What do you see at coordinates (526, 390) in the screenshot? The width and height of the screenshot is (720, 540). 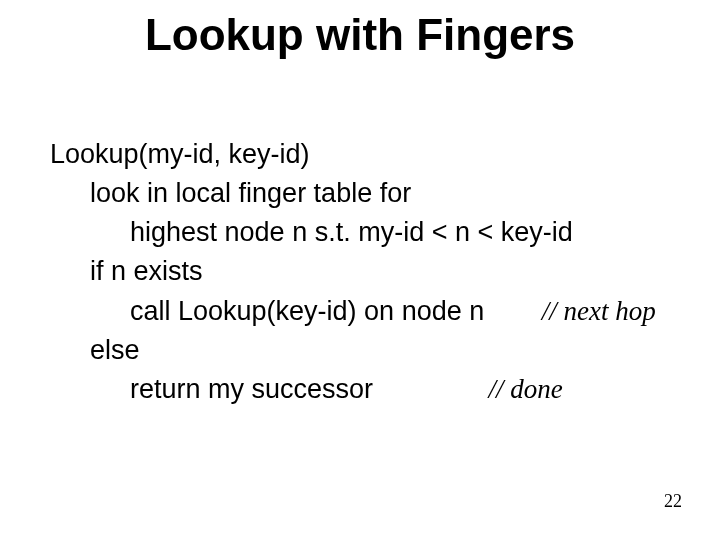 I see `code-comment: // done` at bounding box center [526, 390].